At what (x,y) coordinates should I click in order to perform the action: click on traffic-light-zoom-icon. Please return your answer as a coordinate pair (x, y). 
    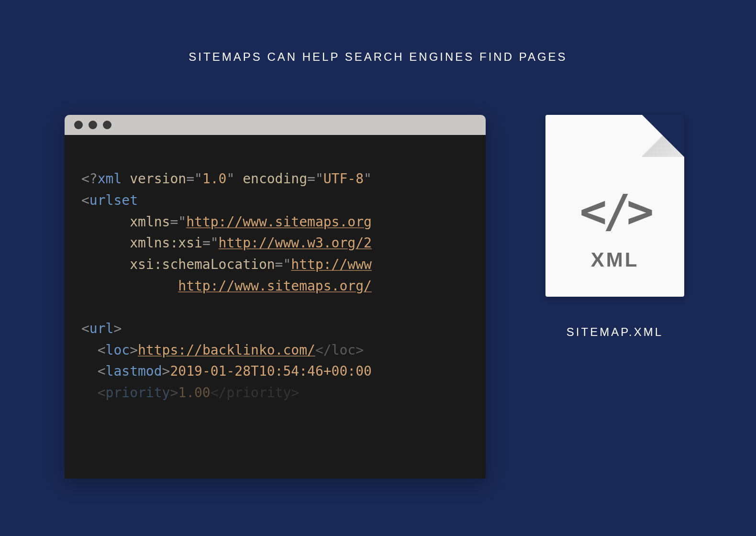
    Looking at the image, I should click on (107, 125).